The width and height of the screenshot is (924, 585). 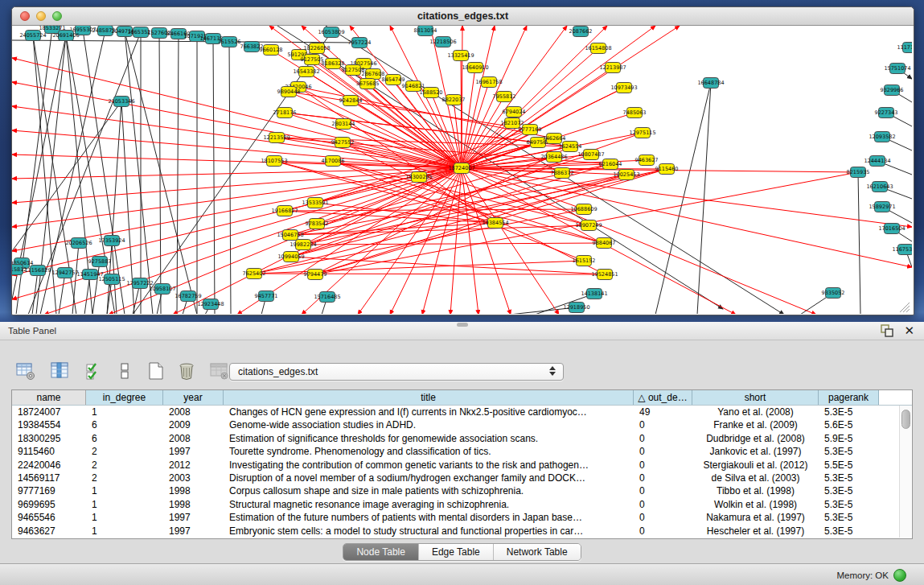 What do you see at coordinates (57, 16) in the screenshot?
I see `zoom-window-button` at bounding box center [57, 16].